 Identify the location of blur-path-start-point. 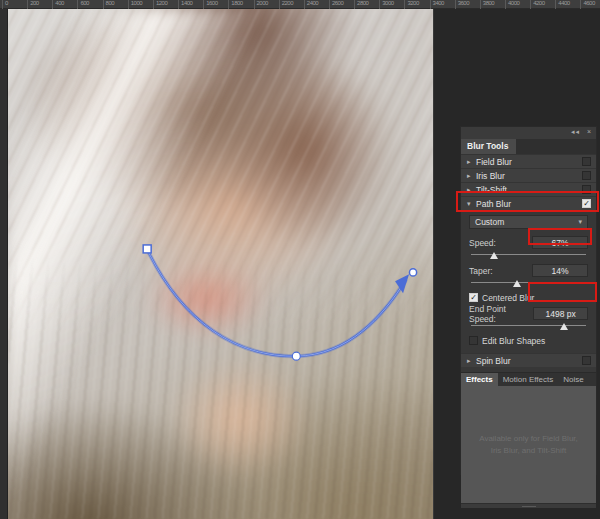
(147, 249).